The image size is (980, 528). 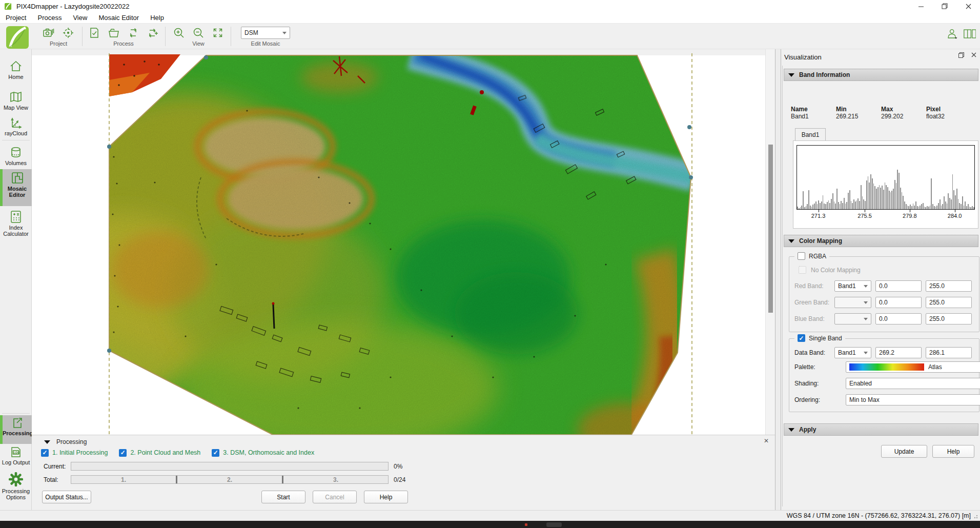 I want to click on data-band-max-input: 286.1, so click(x=949, y=353).